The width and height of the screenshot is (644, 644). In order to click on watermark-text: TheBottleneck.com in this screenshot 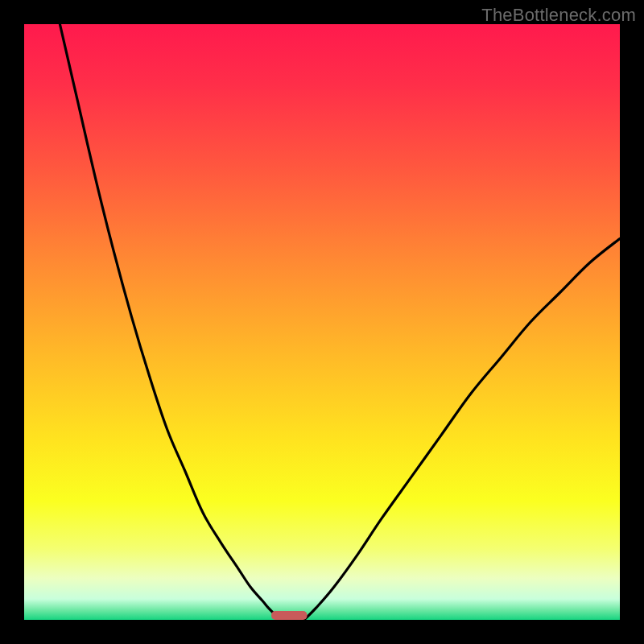, I will do `click(559, 15)`.